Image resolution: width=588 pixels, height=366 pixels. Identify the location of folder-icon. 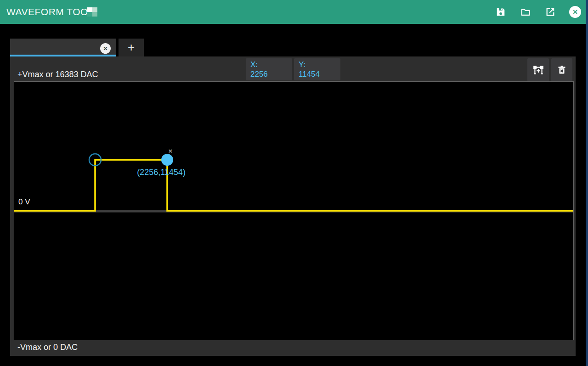
(526, 12).